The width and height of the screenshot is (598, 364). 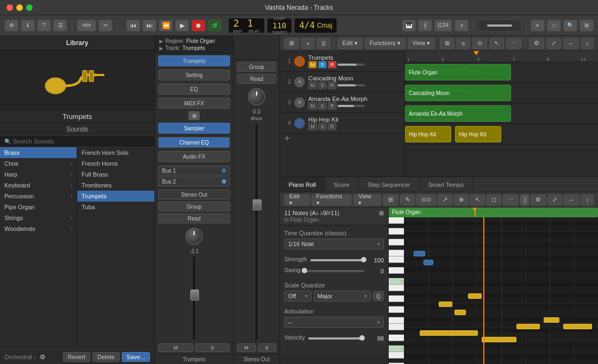 What do you see at coordinates (390, 200) in the screenshot?
I see `pr-merge-btn: ⊞` at bounding box center [390, 200].